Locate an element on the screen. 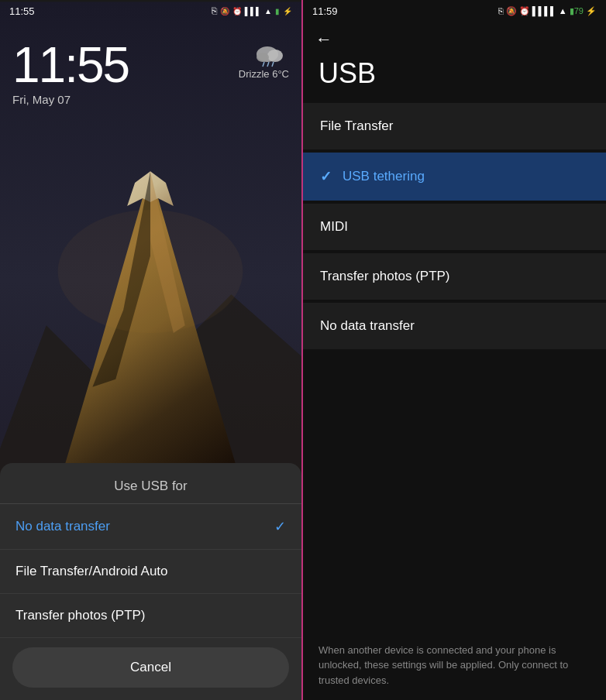  option-no-data-transfer-label: No data transfer is located at coordinates (367, 326).